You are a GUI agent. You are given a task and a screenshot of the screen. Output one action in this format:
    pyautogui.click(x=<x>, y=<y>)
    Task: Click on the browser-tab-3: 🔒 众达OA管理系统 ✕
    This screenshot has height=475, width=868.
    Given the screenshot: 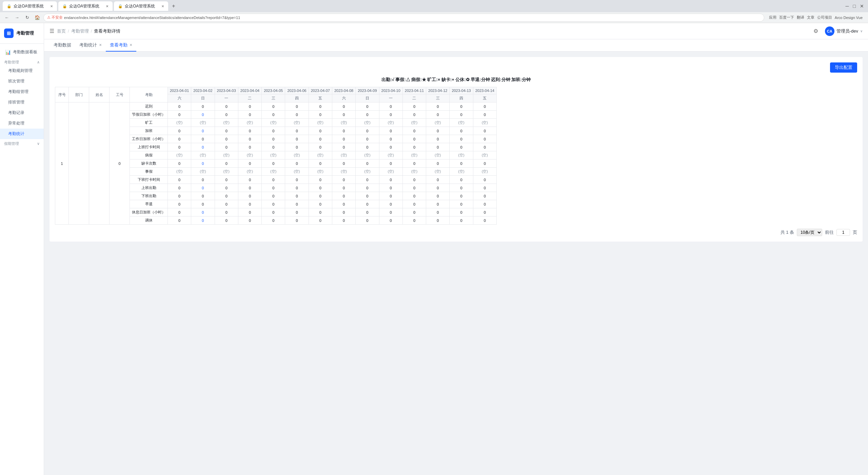 What is the action you would take?
    pyautogui.click(x=141, y=6)
    